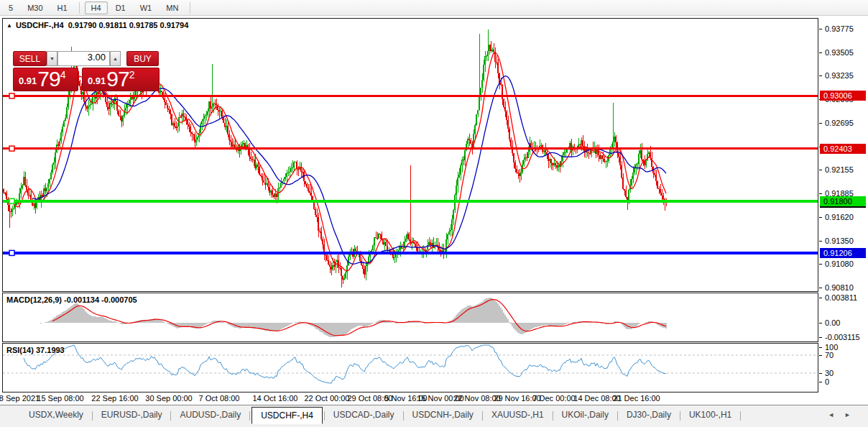  I want to click on timeframe-button-h4: H4, so click(96, 8).